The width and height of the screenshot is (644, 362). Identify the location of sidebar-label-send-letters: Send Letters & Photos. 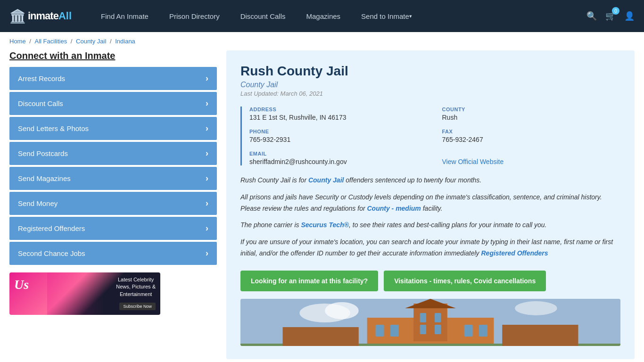
(53, 128).